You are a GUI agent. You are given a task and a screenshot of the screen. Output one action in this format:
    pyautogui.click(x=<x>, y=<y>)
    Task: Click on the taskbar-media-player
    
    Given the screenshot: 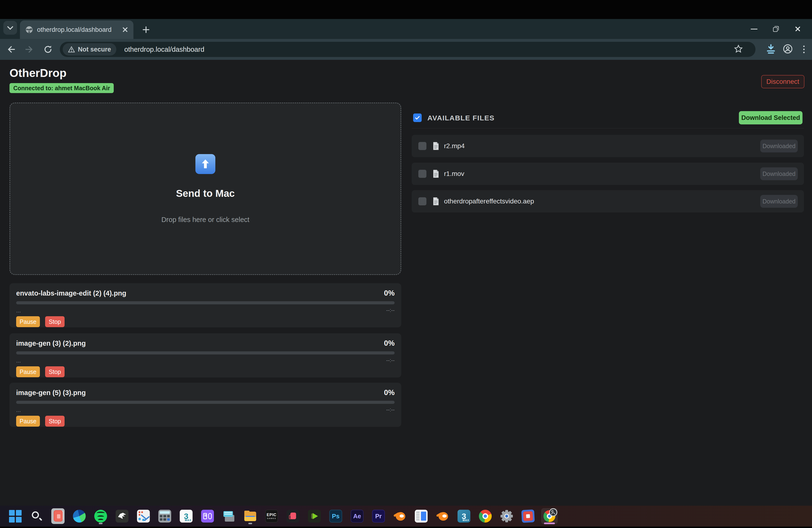 What is the action you would take?
    pyautogui.click(x=315, y=516)
    